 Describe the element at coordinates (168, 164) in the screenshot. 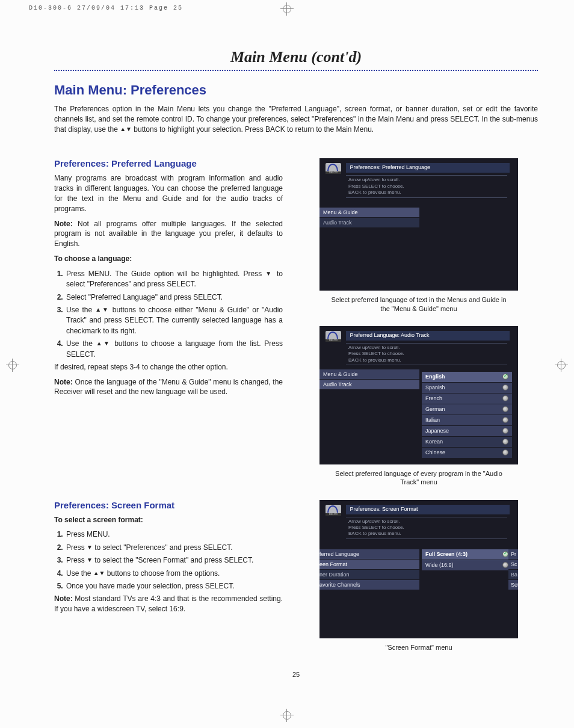

I see `preferred-language-heading: Preferences: Preferred Language` at that location.